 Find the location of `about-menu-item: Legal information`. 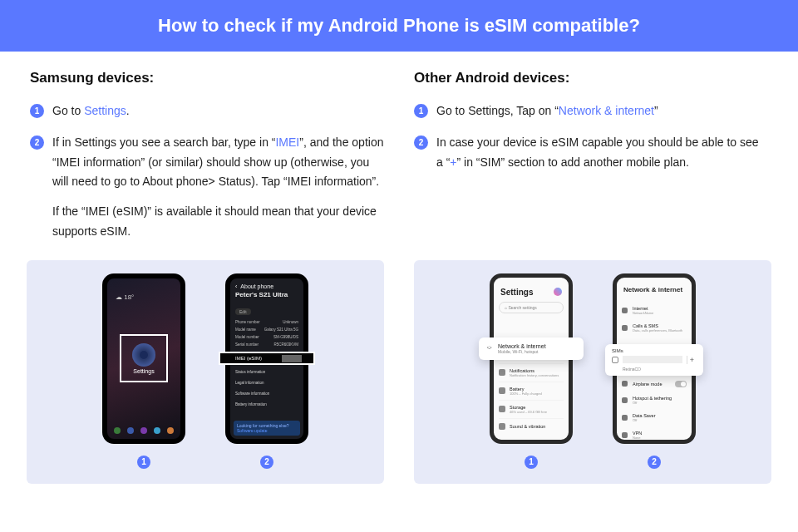

about-menu-item: Legal information is located at coordinates (267, 382).